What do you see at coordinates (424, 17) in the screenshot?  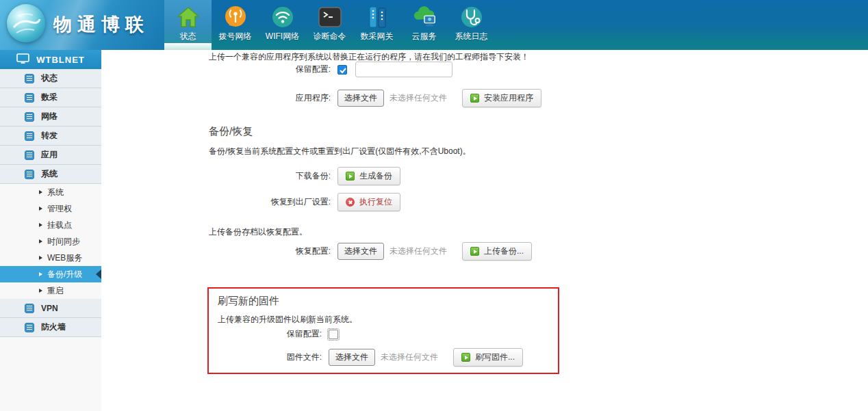 I see `cloud-icon` at bounding box center [424, 17].